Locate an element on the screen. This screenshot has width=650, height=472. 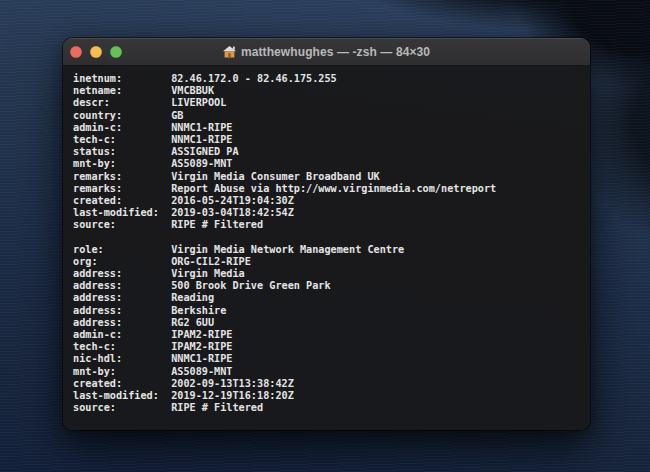
whois-value: Virgin Media is located at coordinates (208, 274).